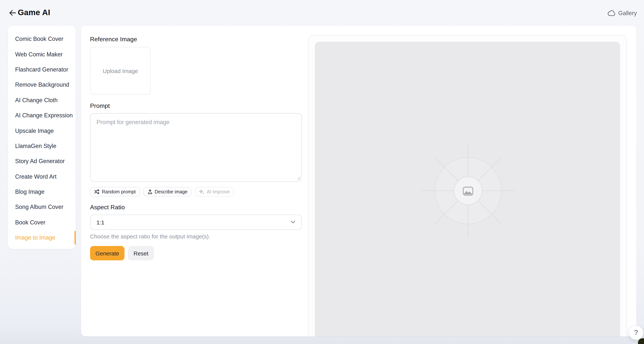 This screenshot has height=344, width=644. What do you see at coordinates (218, 192) in the screenshot?
I see `ai-improve-label: AI Improve` at bounding box center [218, 192].